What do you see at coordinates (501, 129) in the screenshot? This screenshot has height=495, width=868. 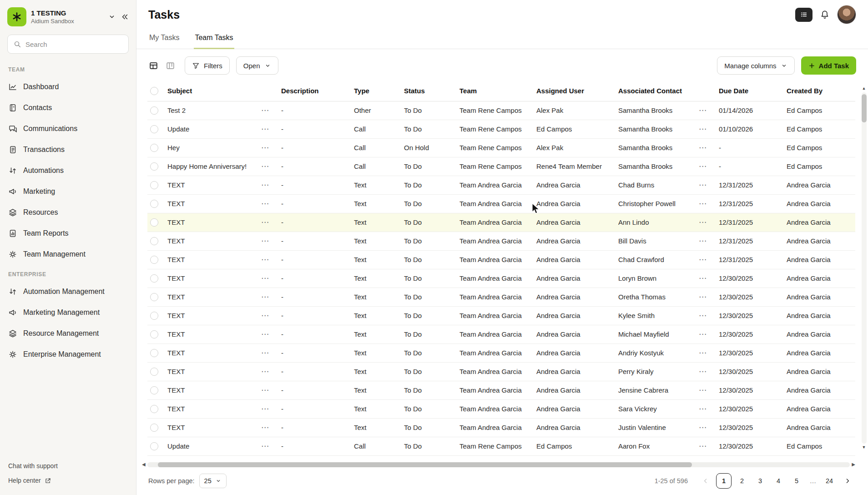 I see `table-row: Update⋯-CallTo DoTeam Rene CamposEd Camp…` at bounding box center [501, 129].